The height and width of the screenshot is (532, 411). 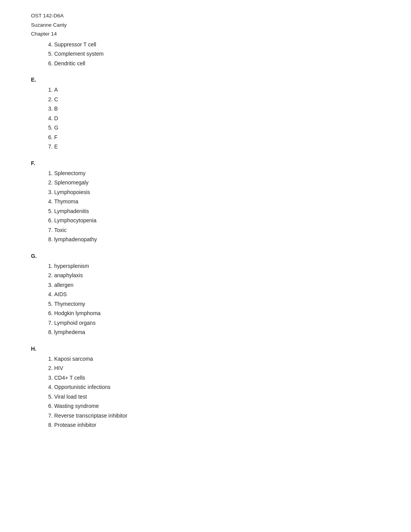 What do you see at coordinates (206, 16) in the screenshot?
I see `header-line1: OST 142-D6A` at bounding box center [206, 16].